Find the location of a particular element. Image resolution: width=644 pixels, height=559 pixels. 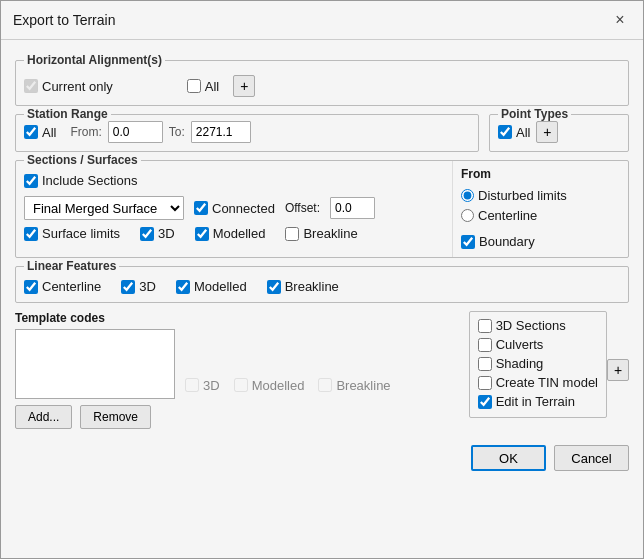

linear-features-label: Linear Features is located at coordinates (72, 266).